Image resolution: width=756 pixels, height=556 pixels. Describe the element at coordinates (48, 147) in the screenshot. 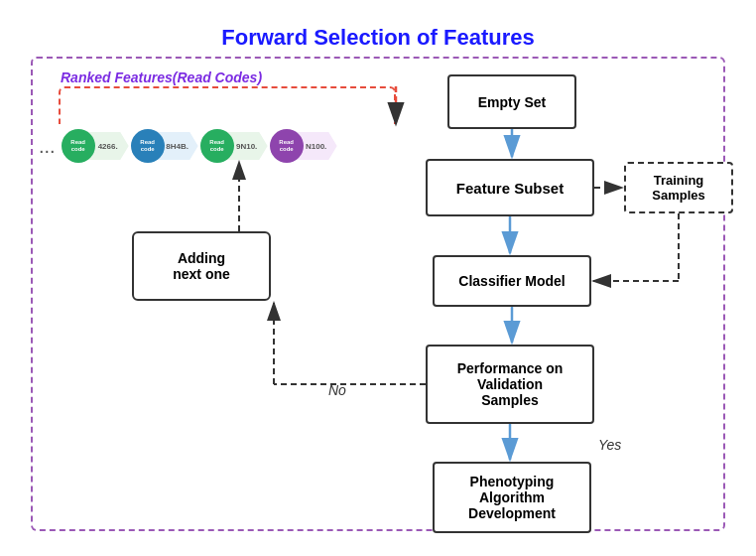

I see `dots-label: ...` at that location.